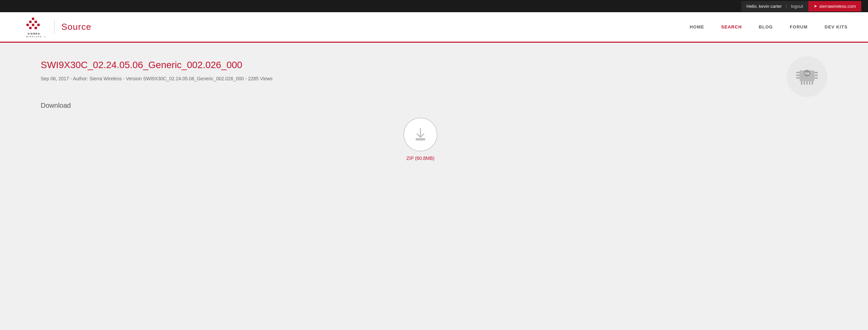 Image resolution: width=868 pixels, height=330 pixels. Describe the element at coordinates (764, 6) in the screenshot. I see `greeting-text: Hello, kevin carter` at that location.